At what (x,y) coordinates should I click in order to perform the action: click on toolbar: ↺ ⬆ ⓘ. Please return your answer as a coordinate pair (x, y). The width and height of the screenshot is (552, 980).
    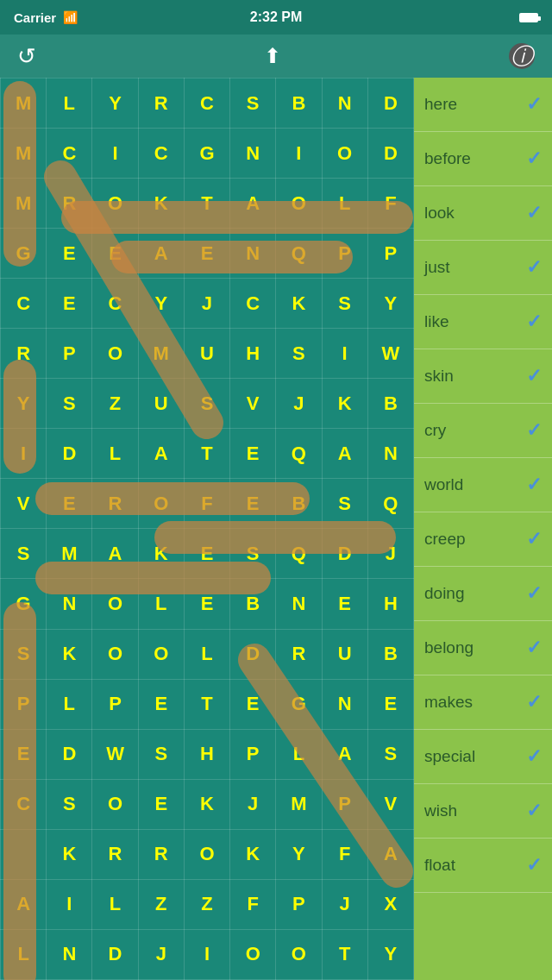
    Looking at the image, I should click on (276, 56).